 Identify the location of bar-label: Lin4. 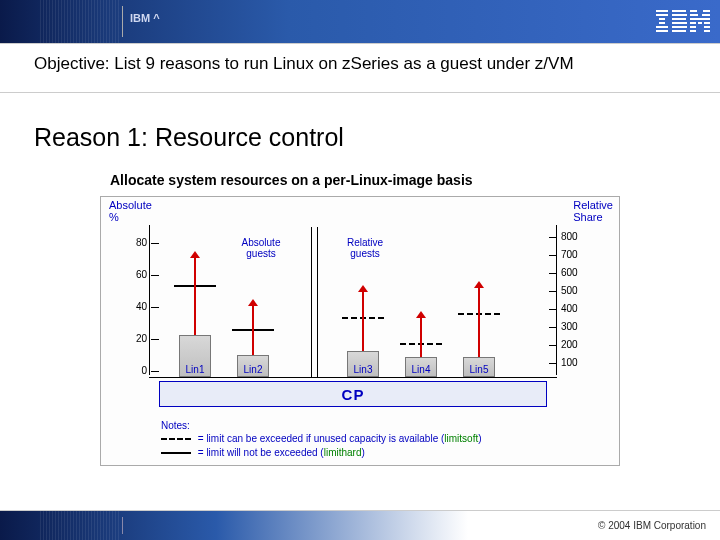
(421, 370).